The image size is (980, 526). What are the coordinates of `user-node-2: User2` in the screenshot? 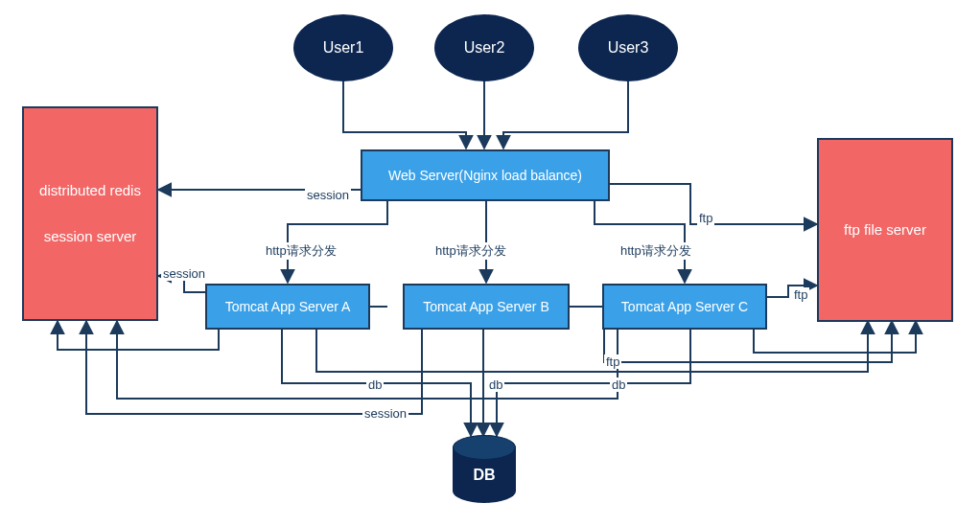 It's located at (484, 48).